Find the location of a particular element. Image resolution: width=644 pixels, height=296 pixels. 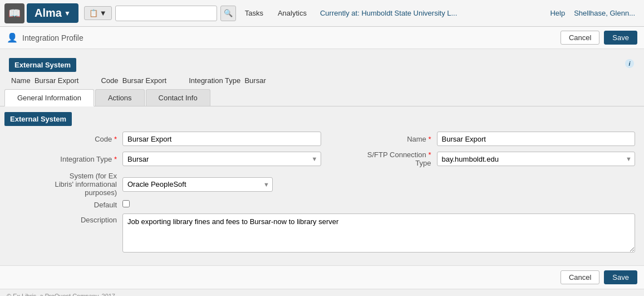

form-row-description: Description Job exporting library fines … is located at coordinates (322, 234).